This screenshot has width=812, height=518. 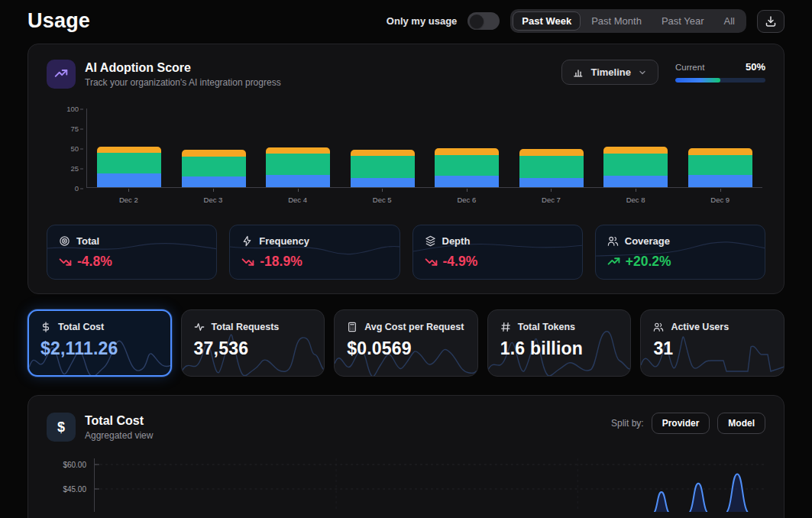 I want to click on metric-value: -18.9%, so click(x=281, y=261).